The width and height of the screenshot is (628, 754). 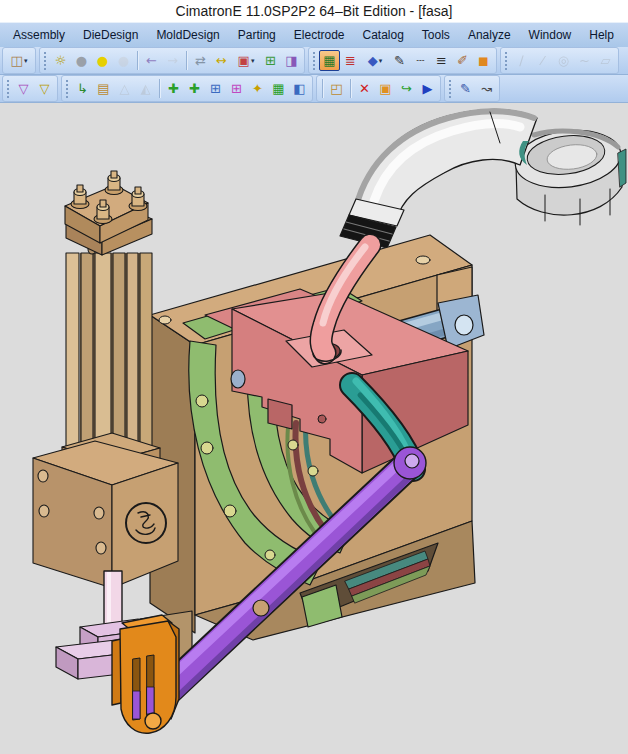 What do you see at coordinates (386, 88) in the screenshot?
I see `replace-component-button: ▣` at bounding box center [386, 88].